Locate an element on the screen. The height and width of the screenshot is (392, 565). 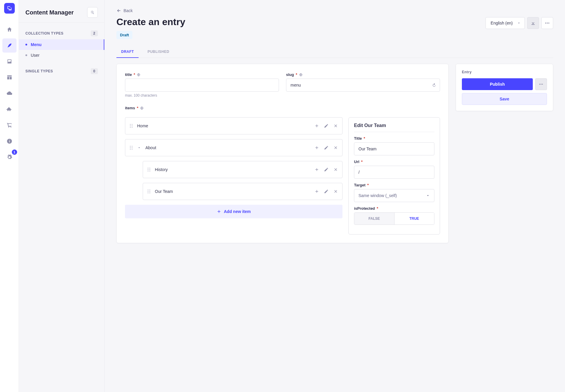
image-icon is located at coordinates (9, 61).